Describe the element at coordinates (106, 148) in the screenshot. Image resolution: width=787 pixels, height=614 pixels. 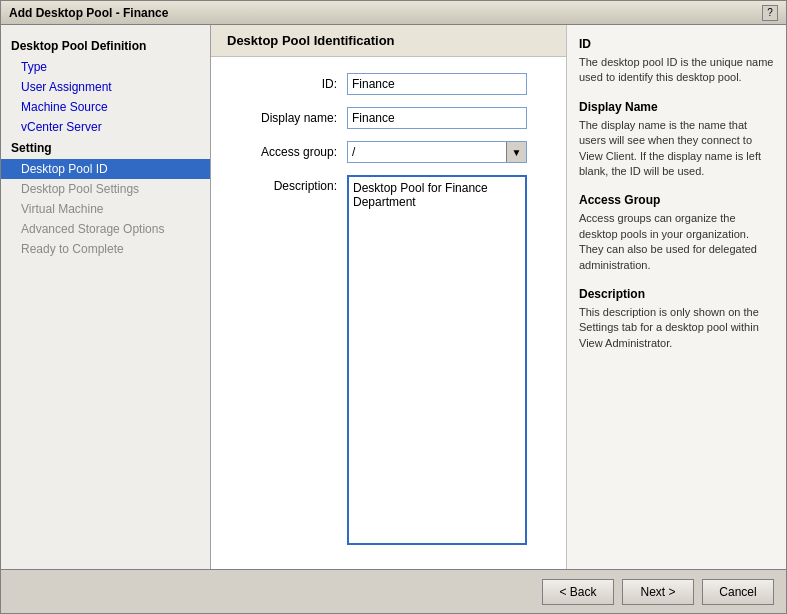
I see `sidebar-section-setting: Setting` at that location.